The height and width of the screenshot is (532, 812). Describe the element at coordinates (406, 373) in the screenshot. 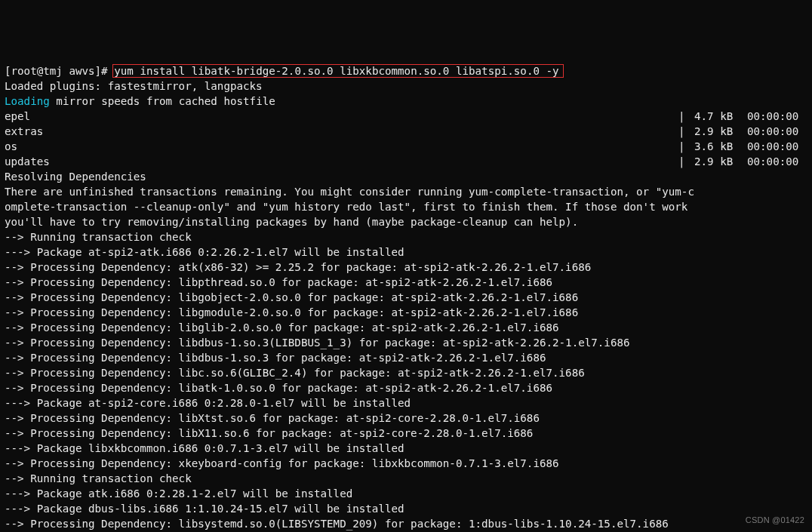

I see `output-line: --> Processing Dependency: libc.so.6(GLI…` at that location.